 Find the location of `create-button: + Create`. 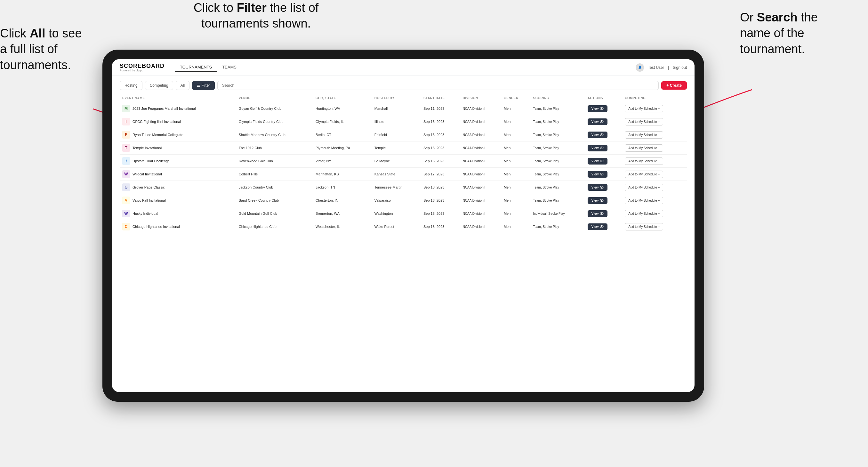

create-button: + Create is located at coordinates (674, 86).